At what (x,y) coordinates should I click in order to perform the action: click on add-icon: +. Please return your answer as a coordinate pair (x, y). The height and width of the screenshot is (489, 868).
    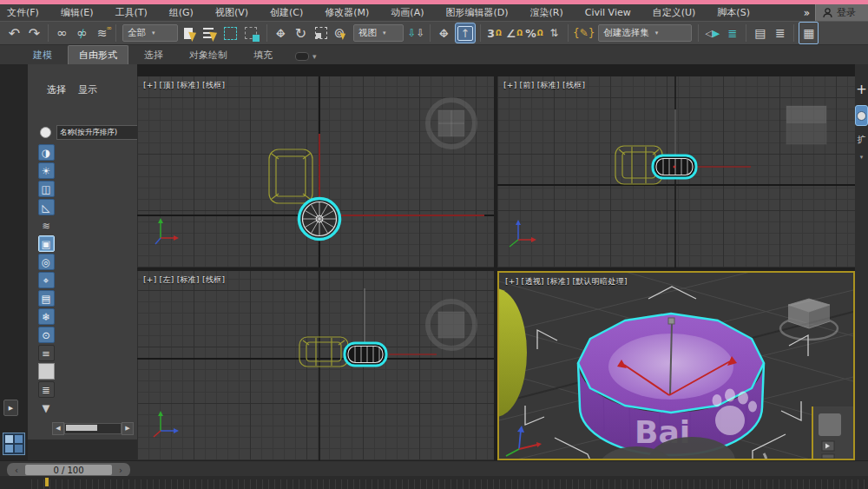
    Looking at the image, I should click on (861, 89).